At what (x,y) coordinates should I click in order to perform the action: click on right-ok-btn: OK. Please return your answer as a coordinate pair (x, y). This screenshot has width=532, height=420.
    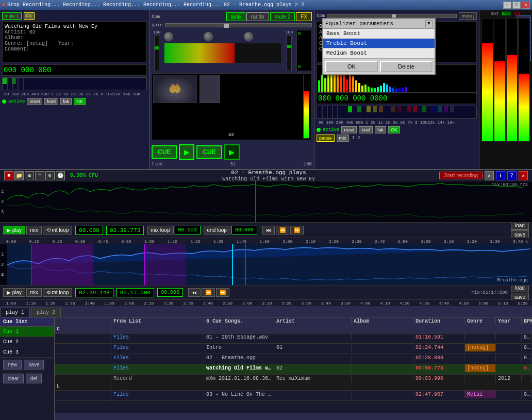
    Looking at the image, I should click on (394, 130).